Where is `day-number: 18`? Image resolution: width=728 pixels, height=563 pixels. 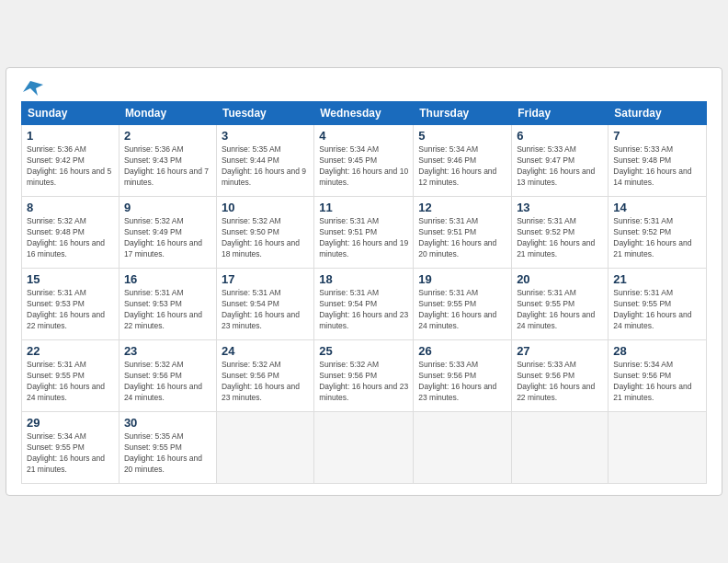 day-number: 18 is located at coordinates (364, 280).